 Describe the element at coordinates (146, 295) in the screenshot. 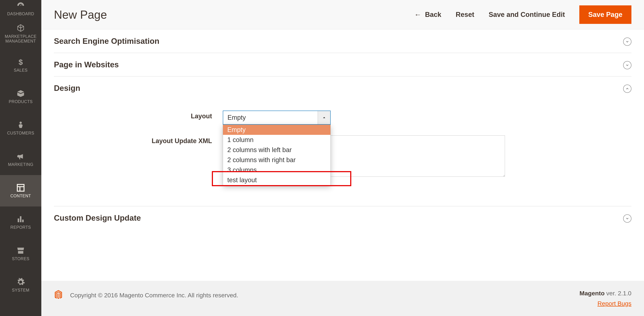

I see `footer-left: Copyright © 2016 Magento Commerce Inc. A…` at that location.